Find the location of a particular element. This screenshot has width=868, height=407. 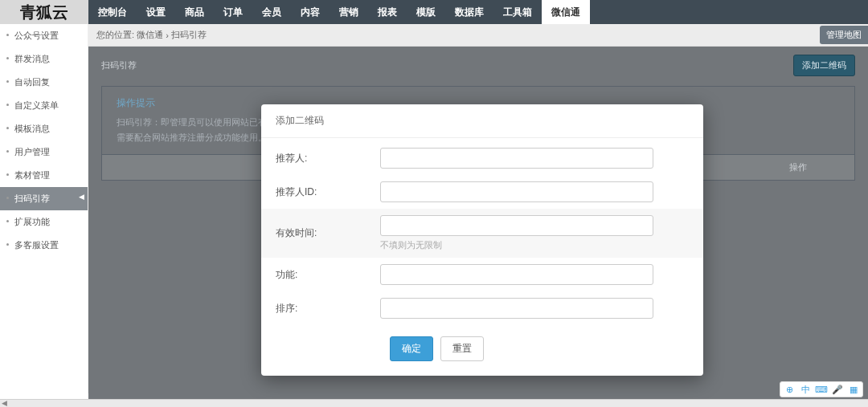

nav-item-2: 商品 is located at coordinates (194, 12).